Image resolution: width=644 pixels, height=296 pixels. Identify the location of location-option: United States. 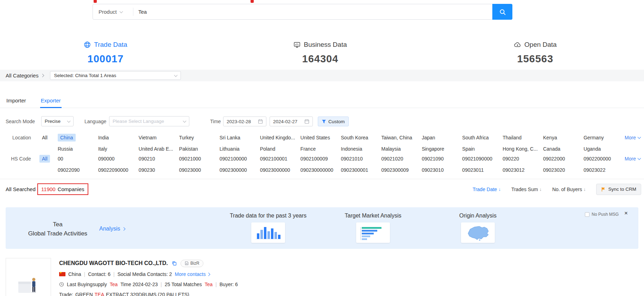
(320, 138).